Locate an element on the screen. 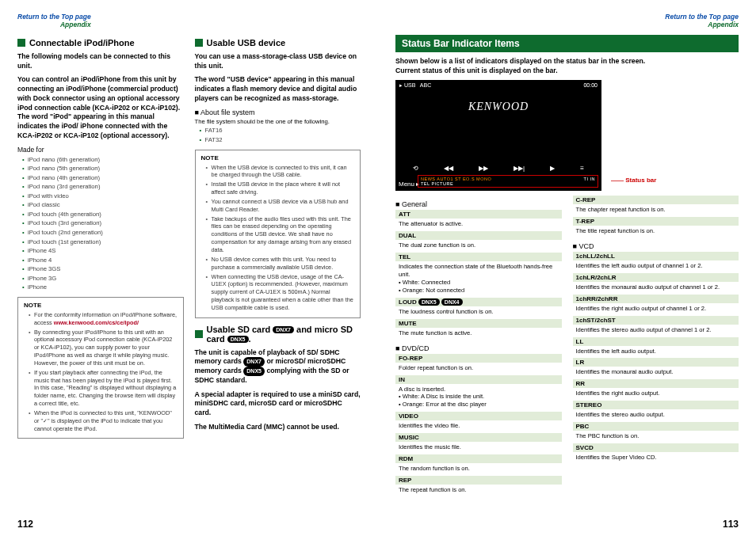 This screenshot has height=536, width=756. menu-label: Menu ▸ is located at coordinates (409, 184).